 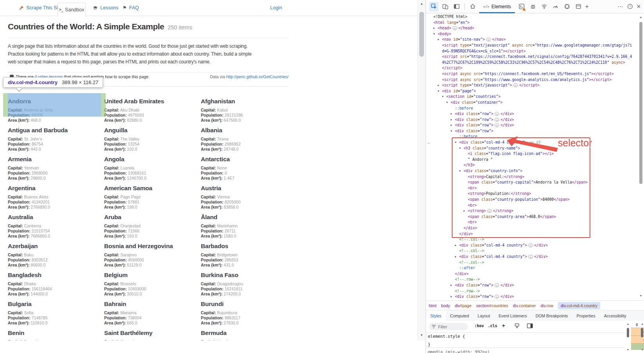 What do you see at coordinates (421, 170) in the screenshot?
I see `page-scrollbar: ▲ ▼` at bounding box center [421, 170].